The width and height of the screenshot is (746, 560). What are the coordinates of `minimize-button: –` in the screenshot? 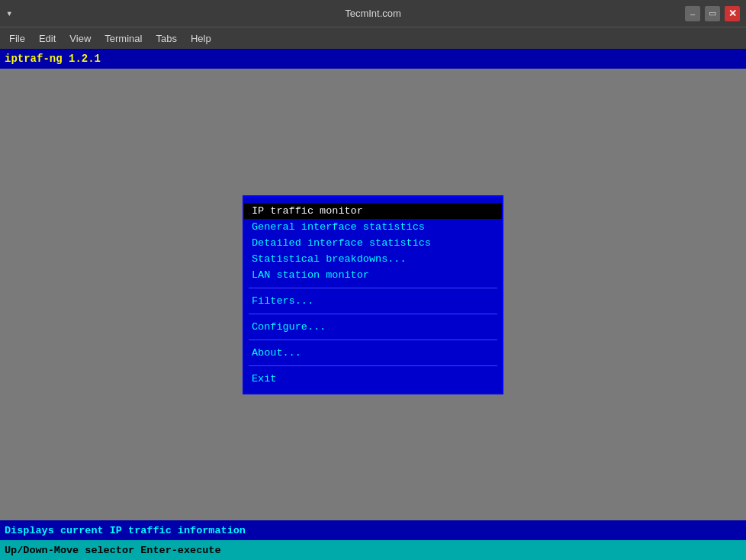 It's located at (693, 14).